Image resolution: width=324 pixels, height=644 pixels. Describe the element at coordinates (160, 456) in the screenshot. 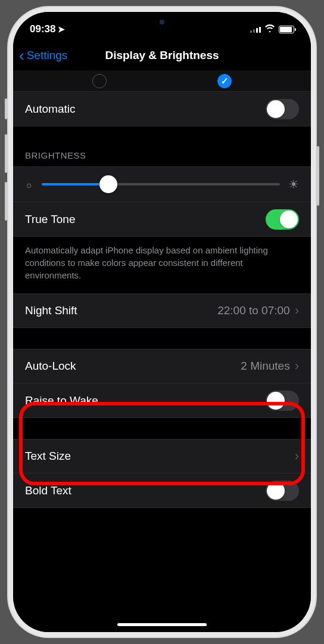

I see `text-size-label: Text Size` at that location.